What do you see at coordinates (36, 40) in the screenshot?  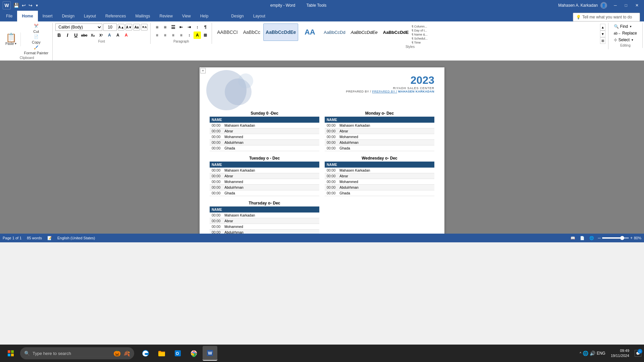 I see `copy-button: 📄 Copy` at bounding box center [36, 40].